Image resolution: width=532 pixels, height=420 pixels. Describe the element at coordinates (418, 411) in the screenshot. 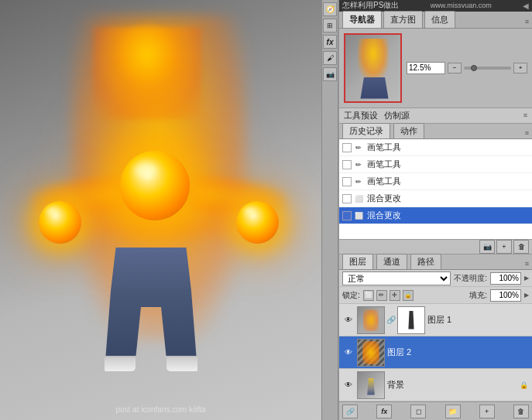

I see `layer-mask-btn: ◻` at that location.